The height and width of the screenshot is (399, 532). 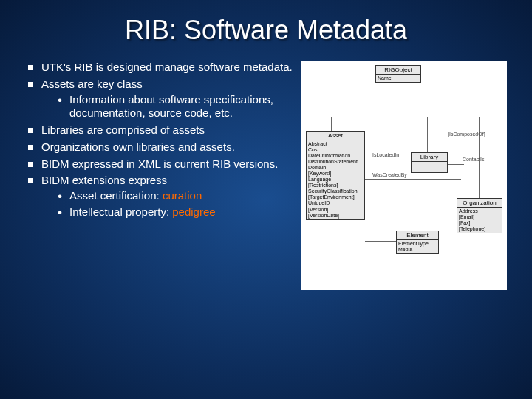 I want to click on class-box-organization: Organization Address[Email][Fax][Telepho…, so click(x=480, y=216).